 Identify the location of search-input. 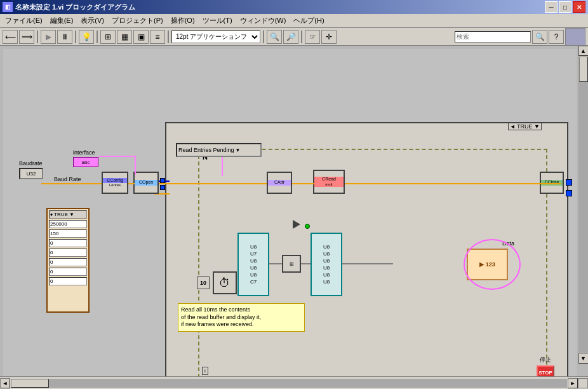
(493, 37).